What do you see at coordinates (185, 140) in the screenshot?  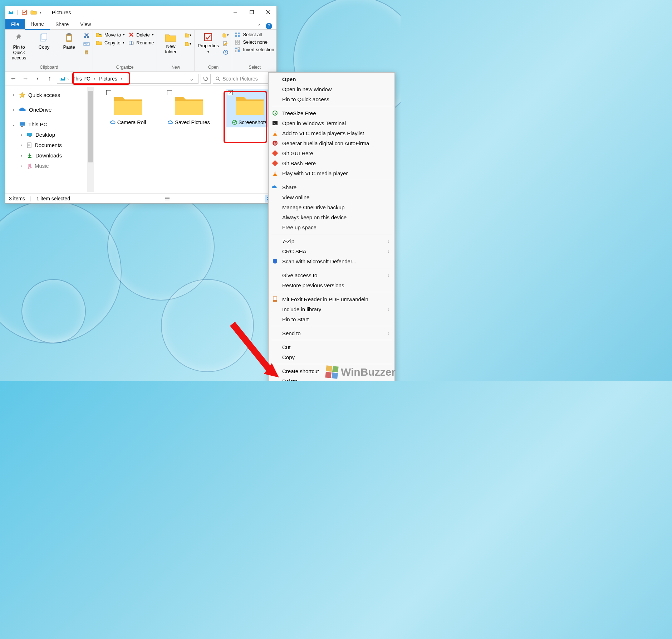 I see `folder-content-area: Camera Roll Saved Pictures ✓ Screenshots` at bounding box center [185, 140].